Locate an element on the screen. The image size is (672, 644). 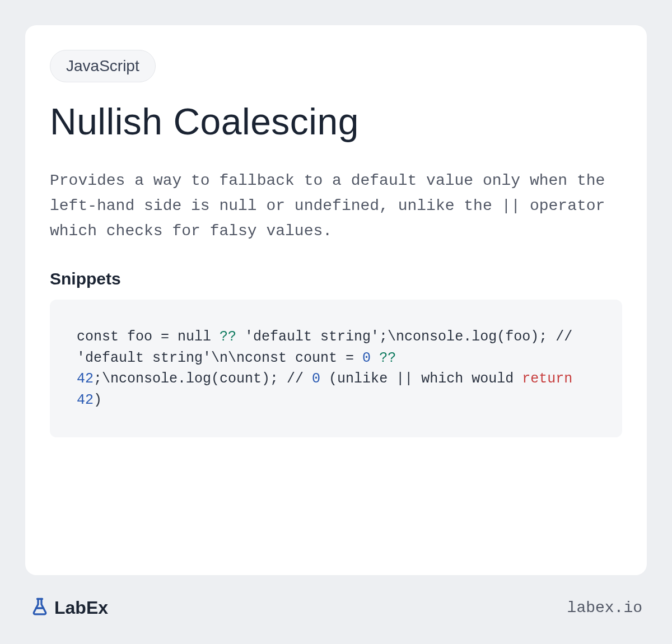
language-tag: JavaScript is located at coordinates (103, 66).